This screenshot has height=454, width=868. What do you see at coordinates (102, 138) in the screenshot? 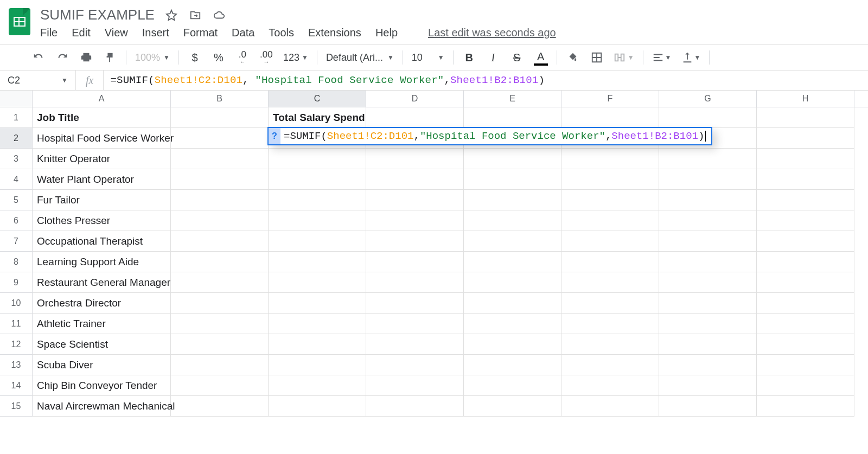
I see `cell: Hospital Food Service Worker` at bounding box center [102, 138].